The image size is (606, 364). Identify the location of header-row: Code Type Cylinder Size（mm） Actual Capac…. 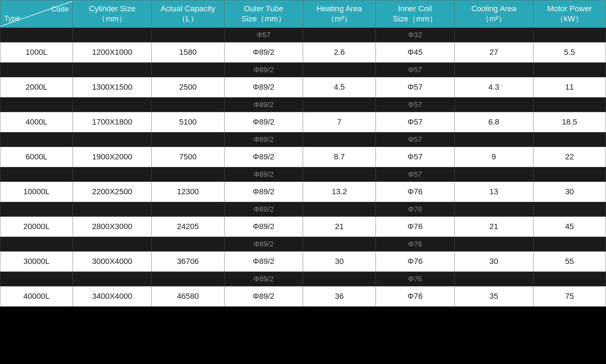
(303, 14).